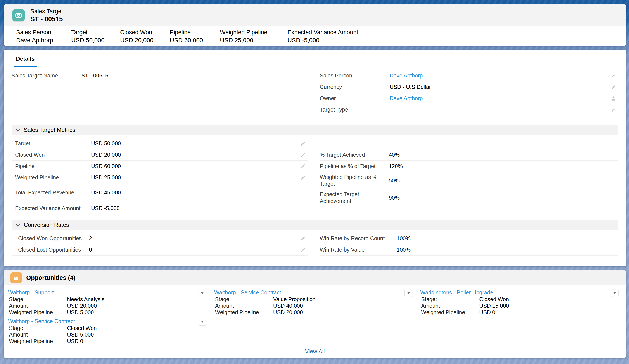 This screenshot has height=364, width=629. I want to click on record-header: Sales Target ST - 00515, so click(315, 15).